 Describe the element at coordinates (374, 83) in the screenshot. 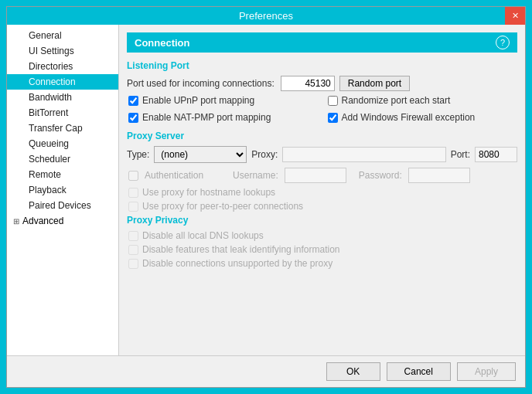

I see `random-port-button: Random port` at that location.